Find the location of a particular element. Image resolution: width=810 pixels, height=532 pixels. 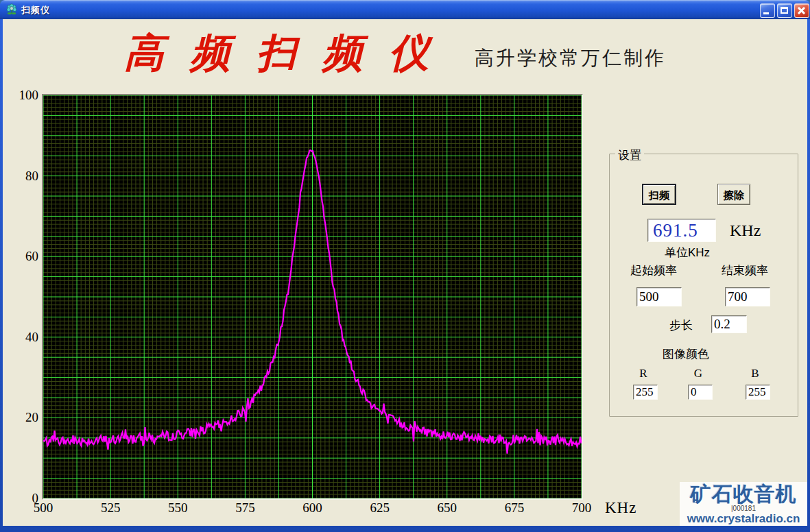

watermark-serial: |000181 is located at coordinates (743, 509).